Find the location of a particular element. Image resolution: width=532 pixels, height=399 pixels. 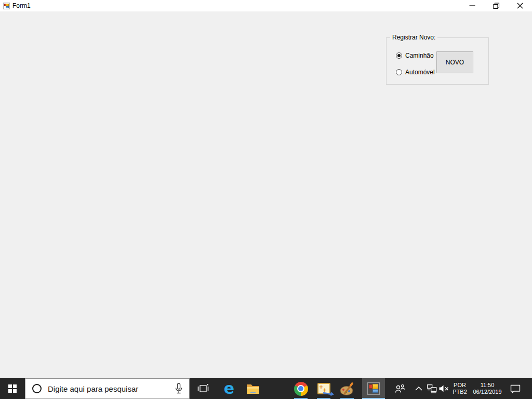

radio-dot is located at coordinates (399, 56).